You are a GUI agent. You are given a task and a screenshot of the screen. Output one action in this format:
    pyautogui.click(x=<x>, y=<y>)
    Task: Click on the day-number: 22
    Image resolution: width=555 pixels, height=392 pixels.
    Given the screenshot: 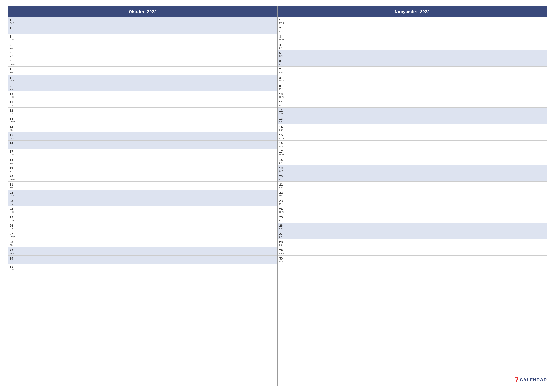 What is the action you would take?
    pyautogui.click(x=412, y=193)
    